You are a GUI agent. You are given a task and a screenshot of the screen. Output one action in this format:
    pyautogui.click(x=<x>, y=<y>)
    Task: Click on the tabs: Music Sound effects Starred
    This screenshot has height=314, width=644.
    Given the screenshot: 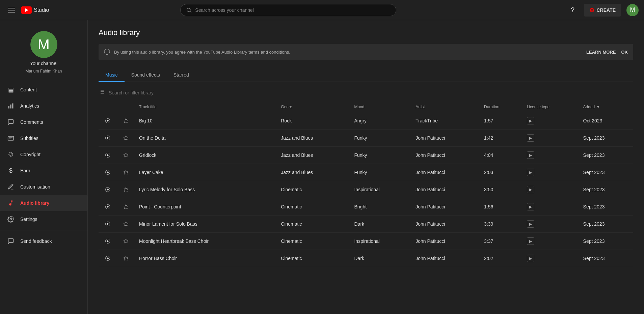 What is the action you would take?
    pyautogui.click(x=366, y=75)
    